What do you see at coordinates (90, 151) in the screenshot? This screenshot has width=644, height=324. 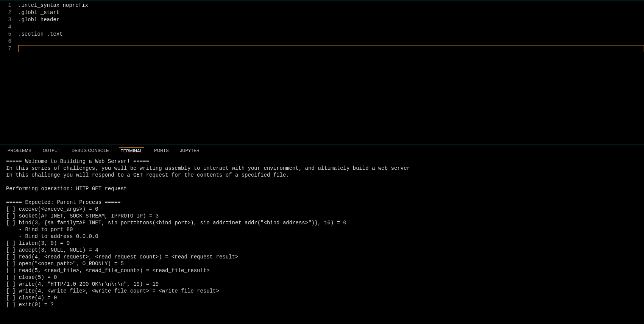 I see `panel-tab-debug-console: DEBUG CONSOLE` at bounding box center [90, 151].